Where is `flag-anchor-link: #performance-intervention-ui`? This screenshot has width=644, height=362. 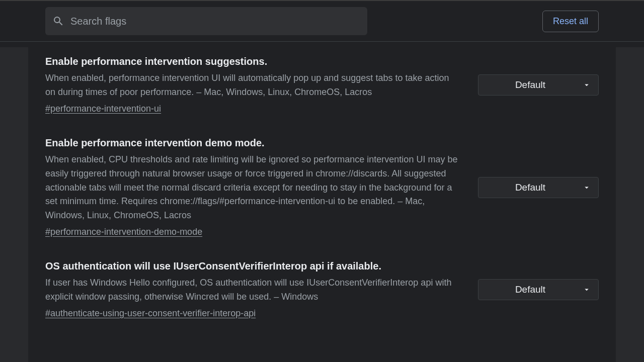 flag-anchor-link: #performance-intervention-ui is located at coordinates (103, 109).